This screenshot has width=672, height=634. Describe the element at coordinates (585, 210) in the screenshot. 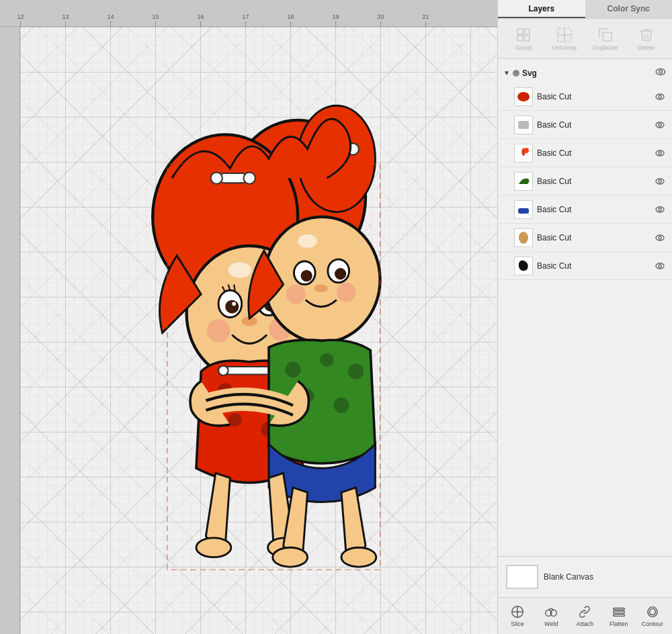

I see `layer-item-5: Basic Cut` at that location.